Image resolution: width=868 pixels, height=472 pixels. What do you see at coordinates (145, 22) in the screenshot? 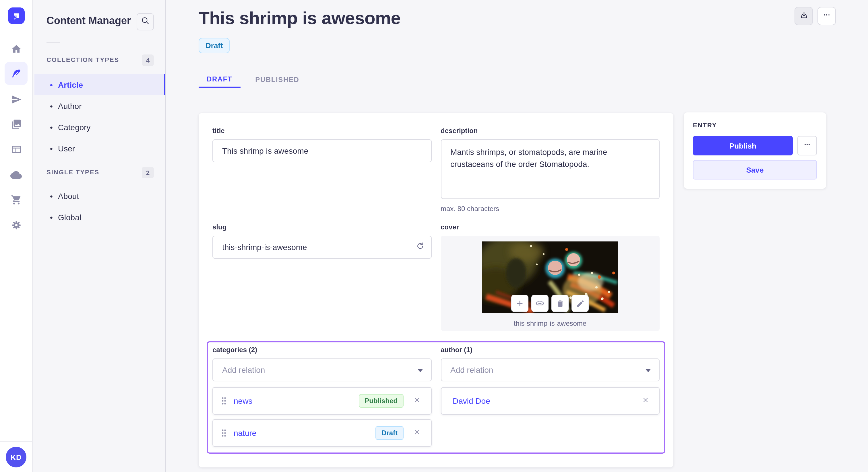
I see `search-button` at bounding box center [145, 22].